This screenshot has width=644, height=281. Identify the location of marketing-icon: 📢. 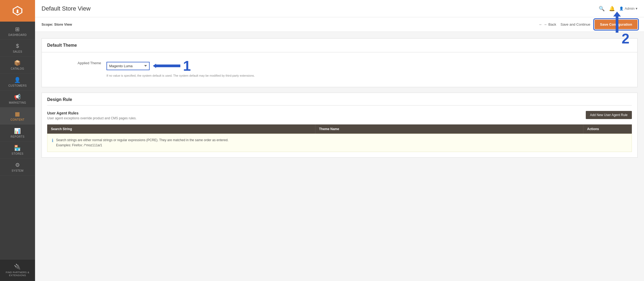
(18, 97).